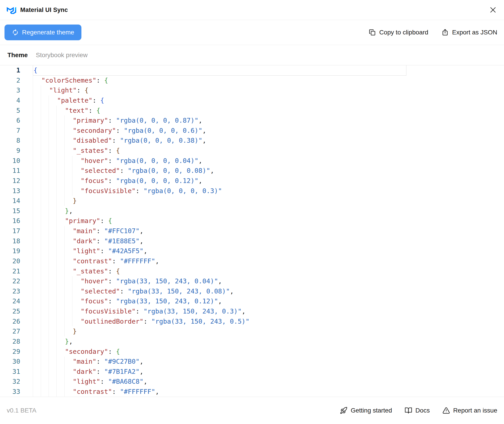 The width and height of the screenshot is (504, 424). I want to click on line-number: 5, so click(12, 111).